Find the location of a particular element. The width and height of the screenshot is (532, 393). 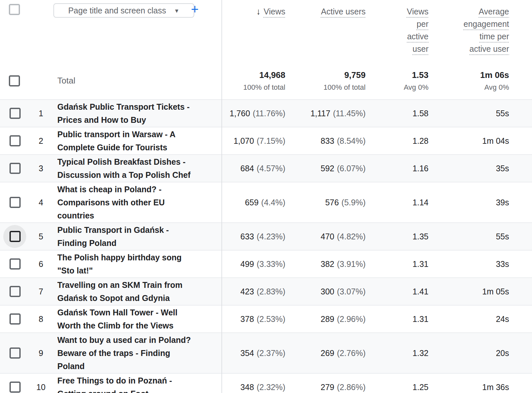

views-per-user-cell: 1.31 is located at coordinates (397, 319).